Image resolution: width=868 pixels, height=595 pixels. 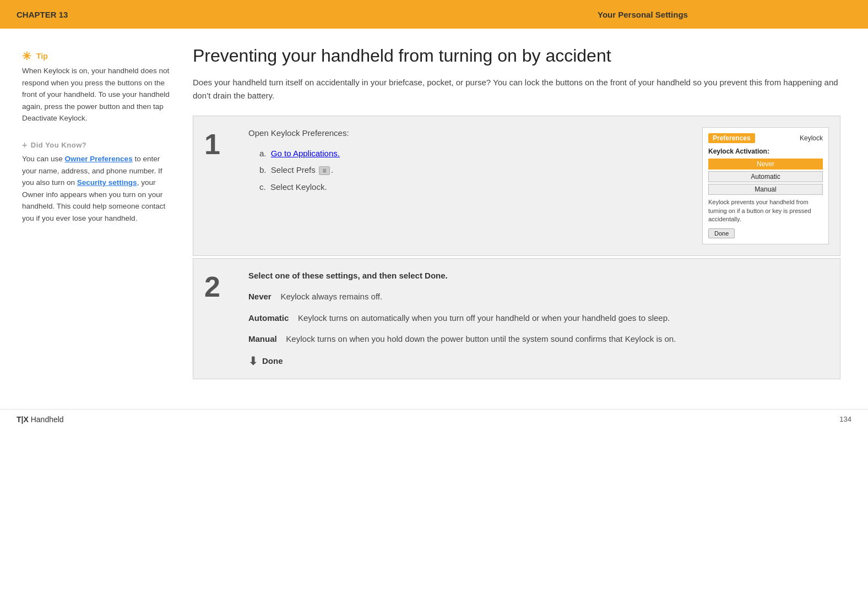 I want to click on screenshot-option-manual: Manual, so click(x=766, y=189).